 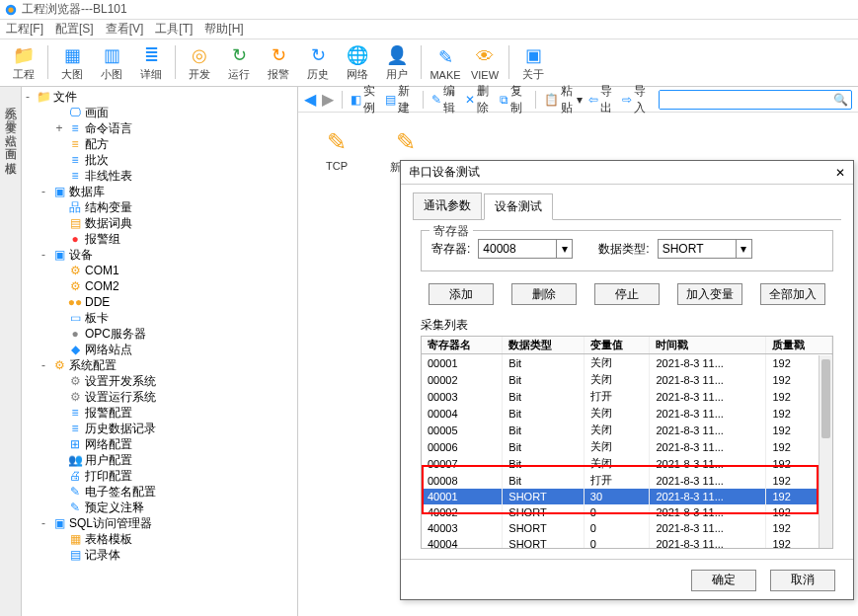 What do you see at coordinates (627, 446) in the screenshot?
I see `table-row: 00006Bit关闭2021-8-3 11...192` at bounding box center [627, 446].